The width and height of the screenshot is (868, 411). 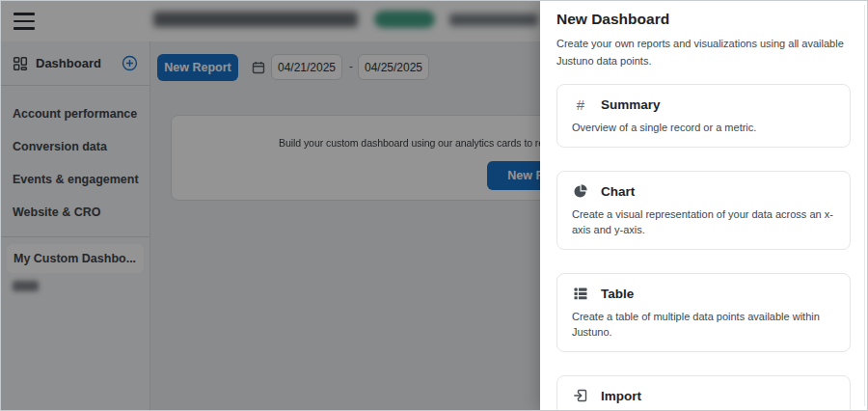 What do you see at coordinates (704, 127) in the screenshot?
I see `drawer-card-description: Overview of a single record or a metric.` at bounding box center [704, 127].